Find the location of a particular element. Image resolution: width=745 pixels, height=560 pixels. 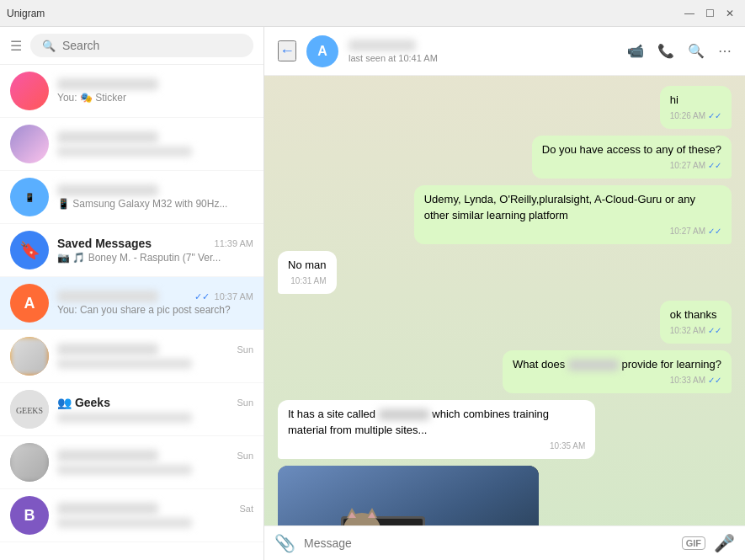

chat-info: 👥 Geeks Sun is located at coordinates (155, 409).